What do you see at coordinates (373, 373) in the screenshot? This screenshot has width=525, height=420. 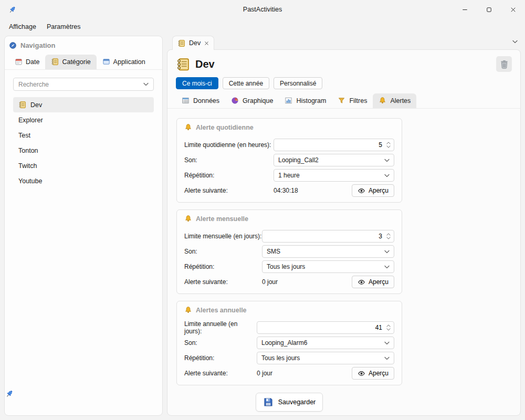 I see `yearly-preview-button: Aperçu` at bounding box center [373, 373].